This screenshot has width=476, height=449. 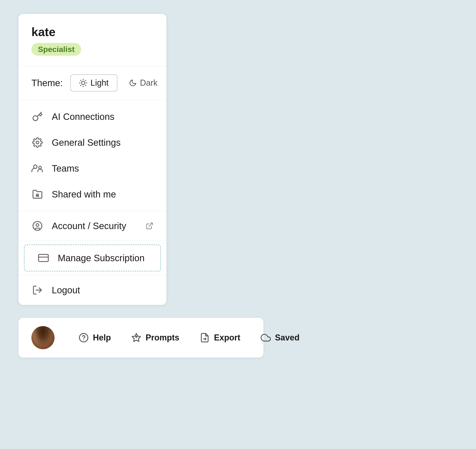 What do you see at coordinates (92, 40) in the screenshot?
I see `user-section: kate Specialist` at bounding box center [92, 40].